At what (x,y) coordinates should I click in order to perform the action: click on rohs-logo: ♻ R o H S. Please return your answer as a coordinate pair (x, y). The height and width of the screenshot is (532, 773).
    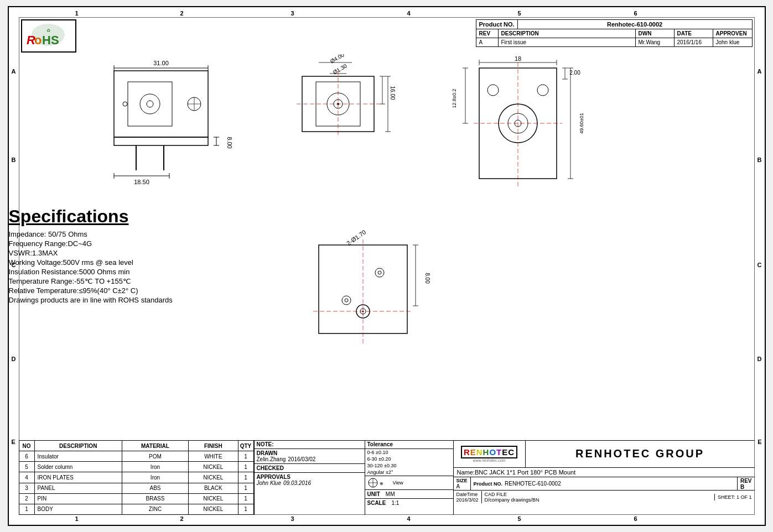
    Looking at the image, I should click on (49, 36).